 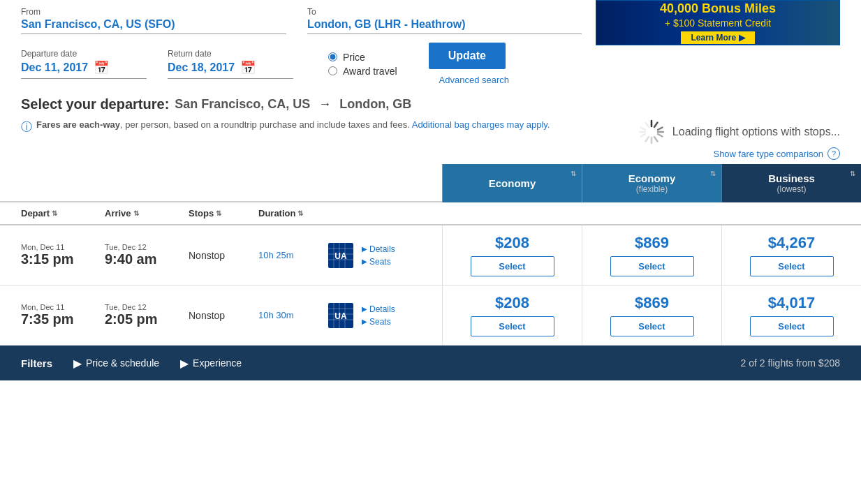 I want to click on economy-title: Economy, so click(x=513, y=183).